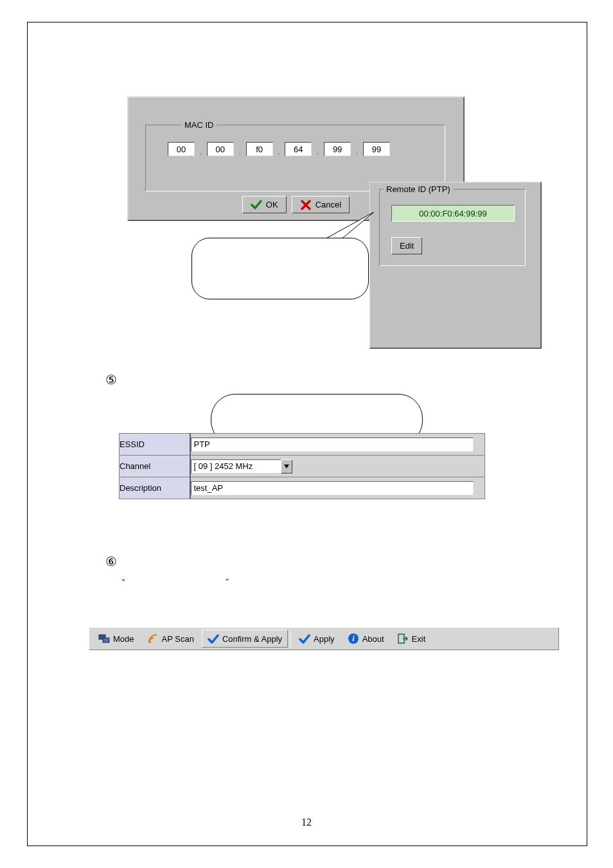 The image size is (613, 868). Describe the element at coordinates (272, 204) in the screenshot. I see `ok-label: OK` at that location.